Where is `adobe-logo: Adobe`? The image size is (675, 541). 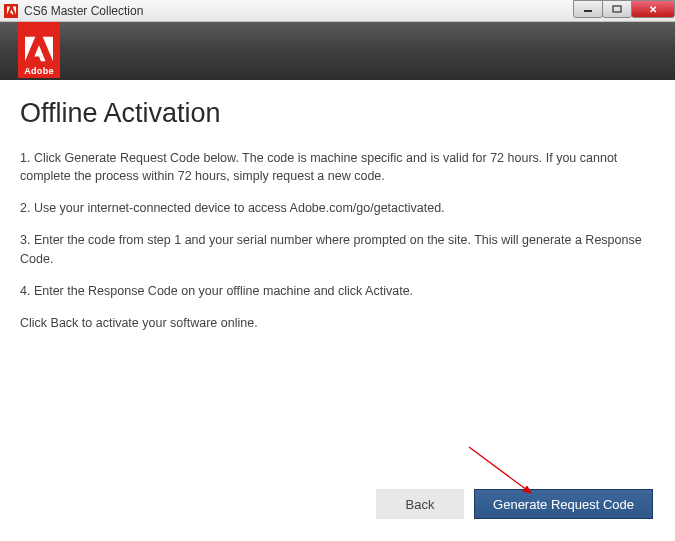
adobe-logo: Adobe is located at coordinates (39, 50).